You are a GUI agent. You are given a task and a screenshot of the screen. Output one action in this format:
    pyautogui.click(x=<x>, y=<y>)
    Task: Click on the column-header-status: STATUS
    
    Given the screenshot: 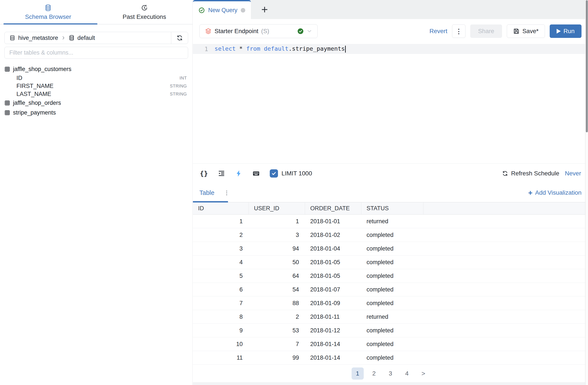 What is the action you would take?
    pyautogui.click(x=392, y=209)
    